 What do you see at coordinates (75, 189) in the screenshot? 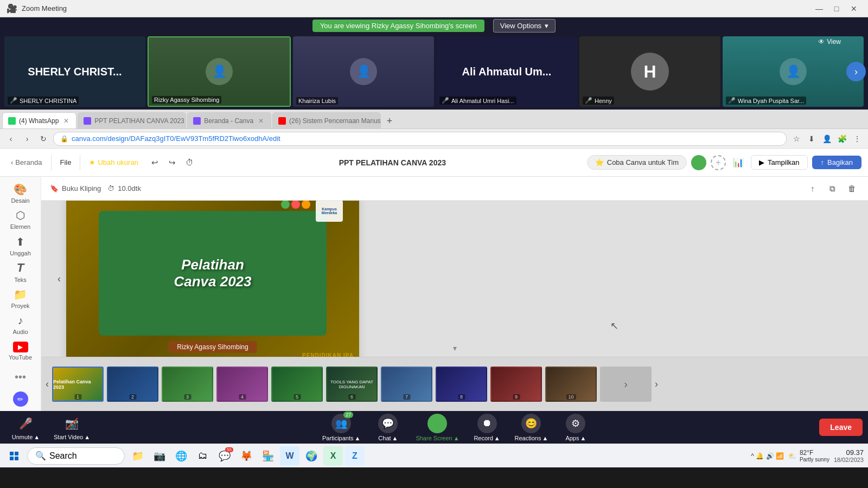
I see `buku-kliping-button: 🔖 Buku Kliping` at bounding box center [75, 189].